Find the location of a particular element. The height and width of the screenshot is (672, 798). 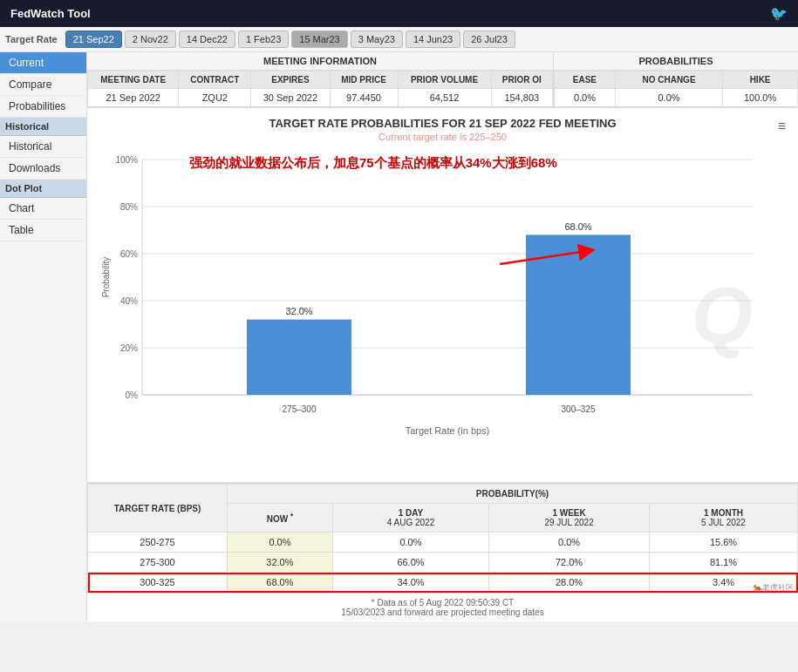

sidebar-item-current: Current is located at coordinates (44, 63).